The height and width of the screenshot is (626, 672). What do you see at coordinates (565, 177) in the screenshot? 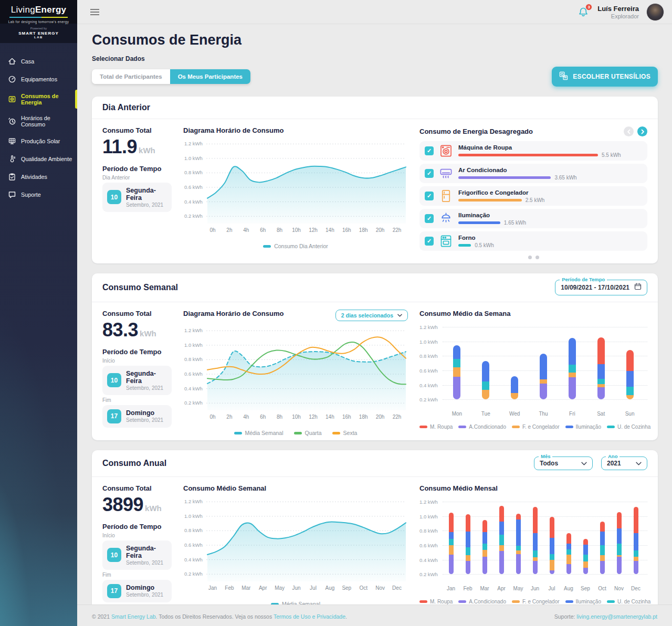
I see `appliance-value: 3.65 kWh` at bounding box center [565, 177].